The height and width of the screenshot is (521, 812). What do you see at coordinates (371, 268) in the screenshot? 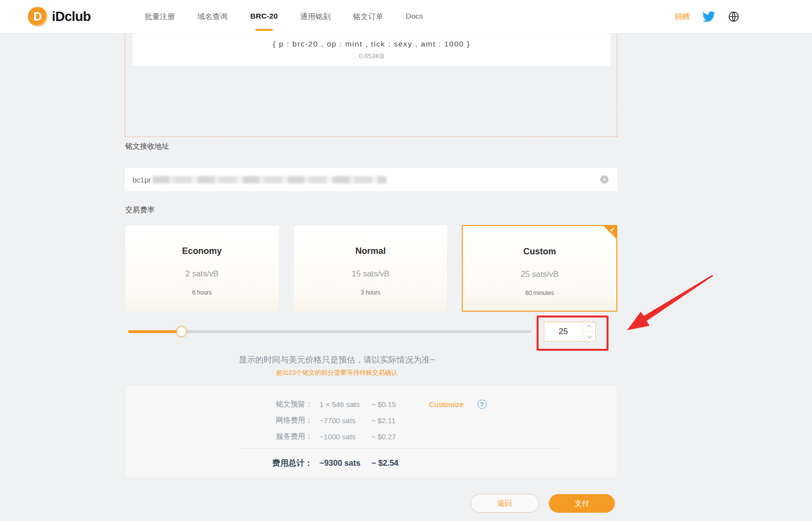
I see `fee-card-normal: Normal 15 sats/vB 3 hours` at bounding box center [371, 268].